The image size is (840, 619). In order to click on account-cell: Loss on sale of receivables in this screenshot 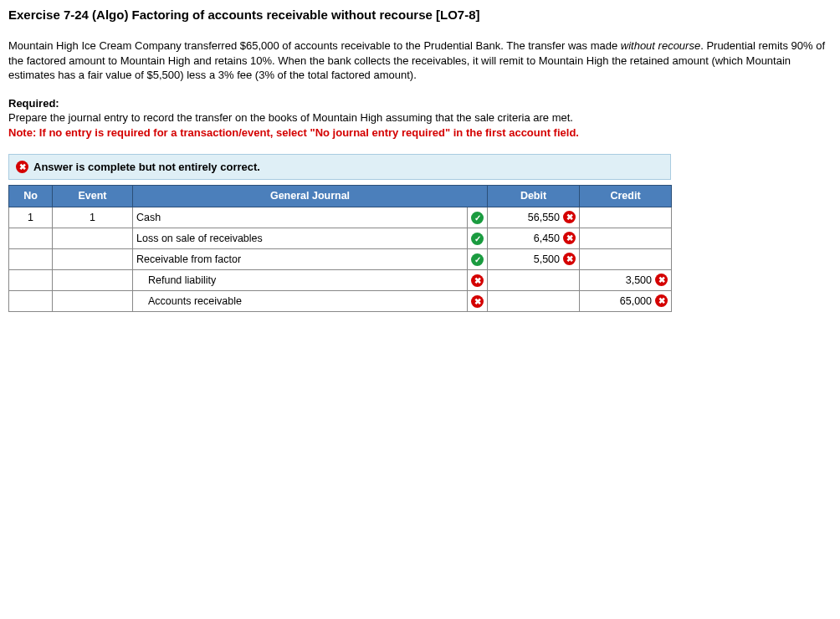, I will do `click(300, 238)`.